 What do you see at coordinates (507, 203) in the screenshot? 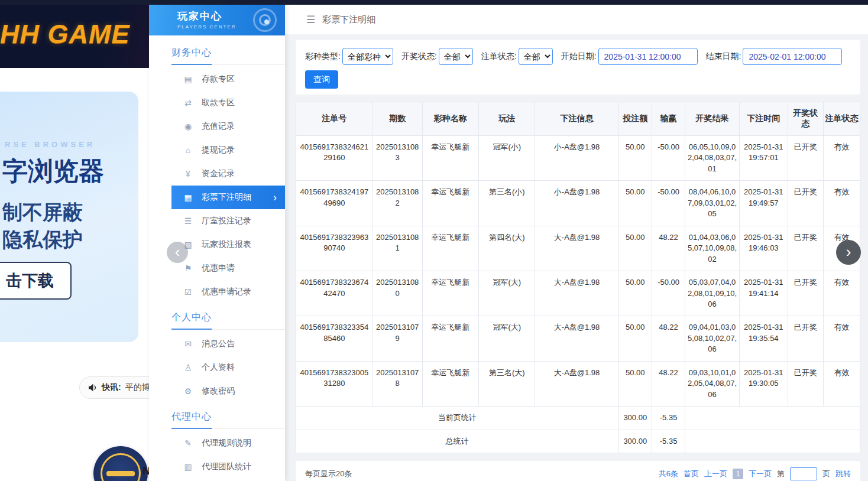
I see `table-cell: 第三名(小)` at bounding box center [507, 203].